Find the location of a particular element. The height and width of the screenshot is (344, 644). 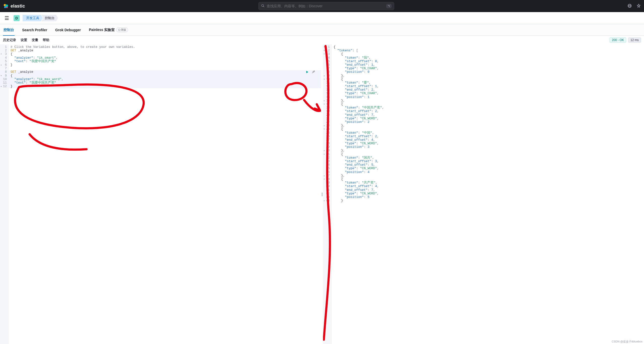

watermark: CSDN @蓝盒子itbluebox is located at coordinates (627, 341).